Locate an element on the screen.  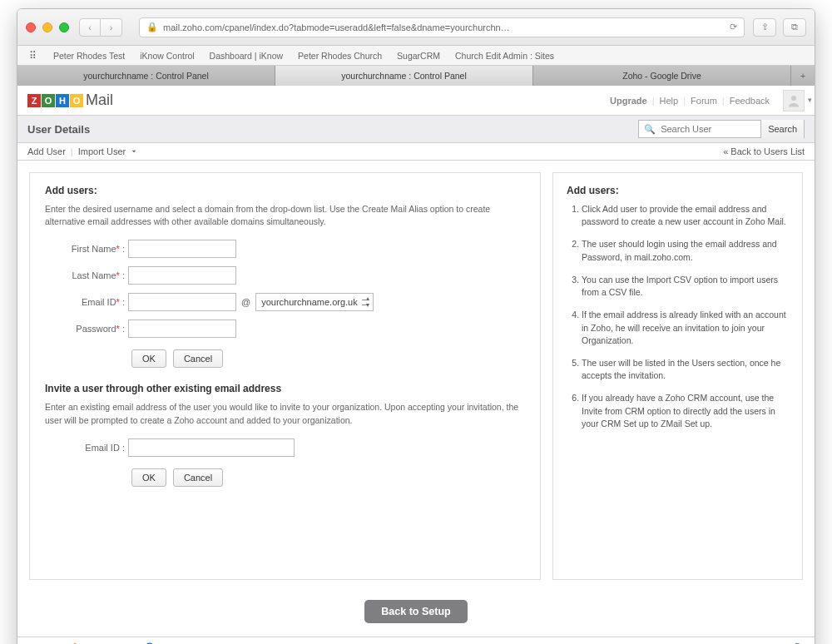
help-item: If you already have a Zoho CRM account, … is located at coordinates (686, 411).